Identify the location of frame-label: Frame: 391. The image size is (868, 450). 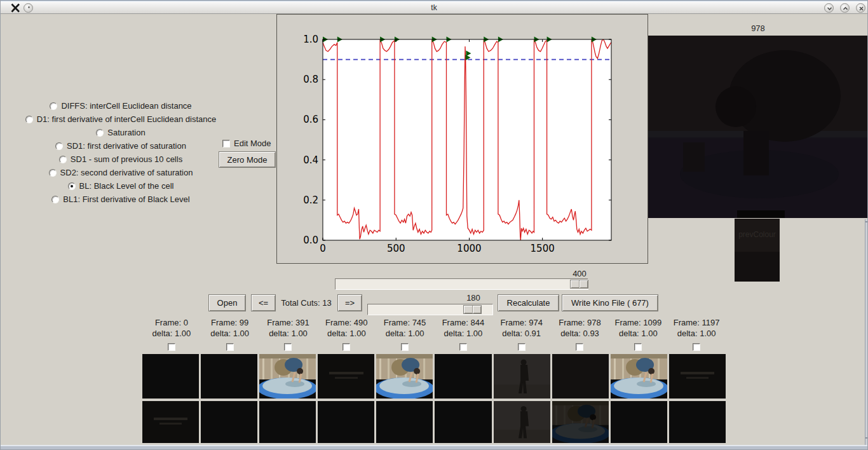
(288, 323).